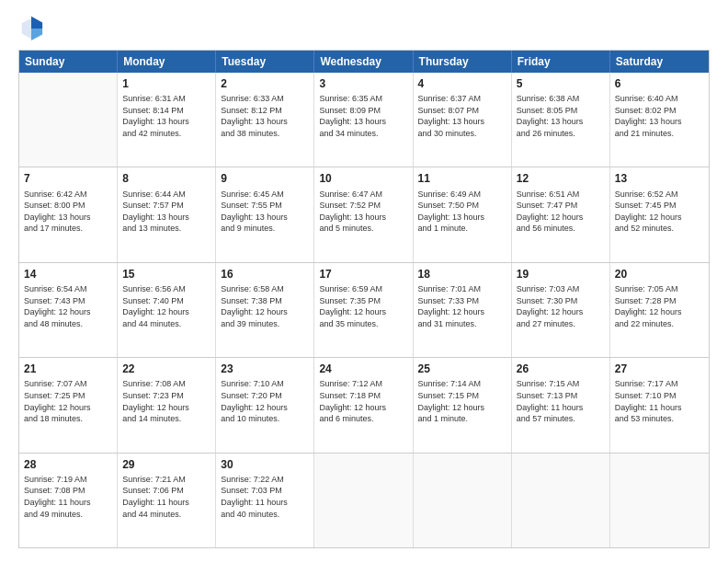  I want to click on calendar-cell: 12Sunrise: 6:51 AMSunset: 7:47 PMDayligh…, so click(561, 214).